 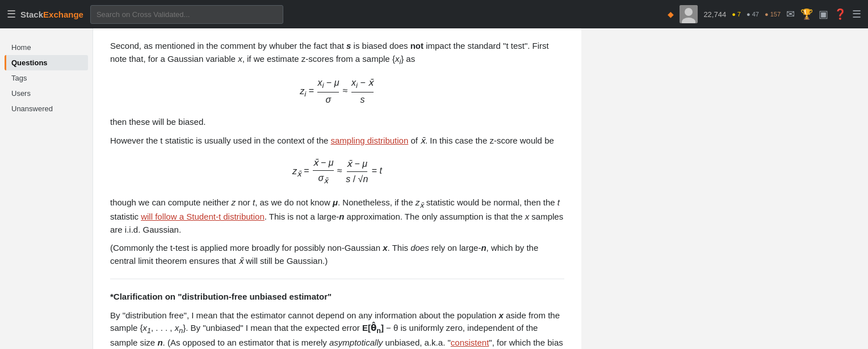 I want to click on sidebar-item-questions: Questions, so click(x=47, y=62).